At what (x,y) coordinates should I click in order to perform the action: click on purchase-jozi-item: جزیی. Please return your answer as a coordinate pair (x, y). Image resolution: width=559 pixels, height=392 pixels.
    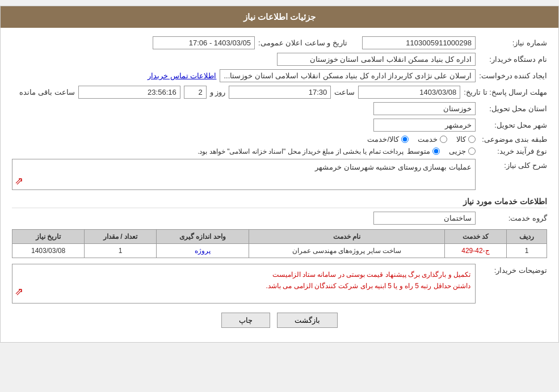
    Looking at the image, I should click on (462, 151).